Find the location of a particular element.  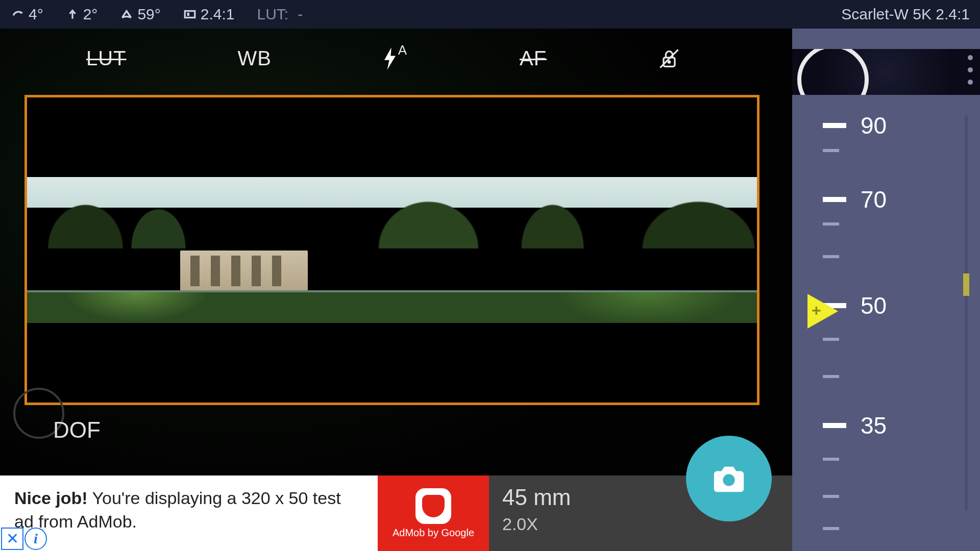

lut-label: LUT: is located at coordinates (273, 14).